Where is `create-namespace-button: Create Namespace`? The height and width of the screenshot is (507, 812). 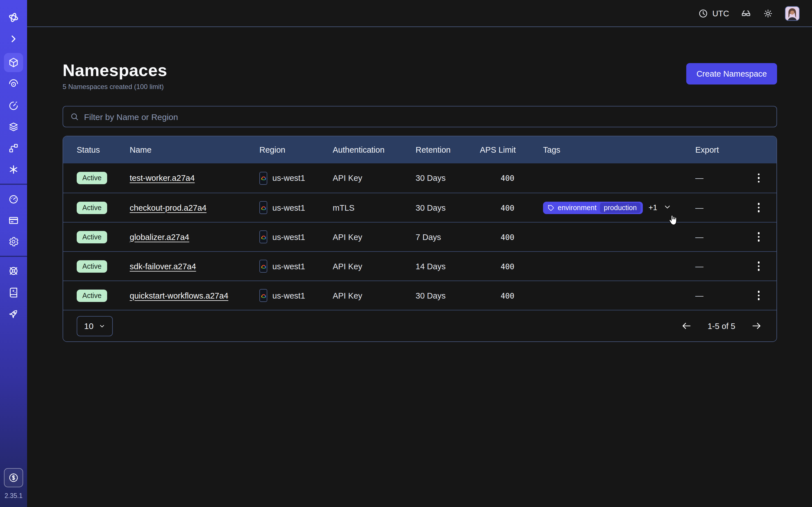 create-namespace-button: Create Namespace is located at coordinates (731, 74).